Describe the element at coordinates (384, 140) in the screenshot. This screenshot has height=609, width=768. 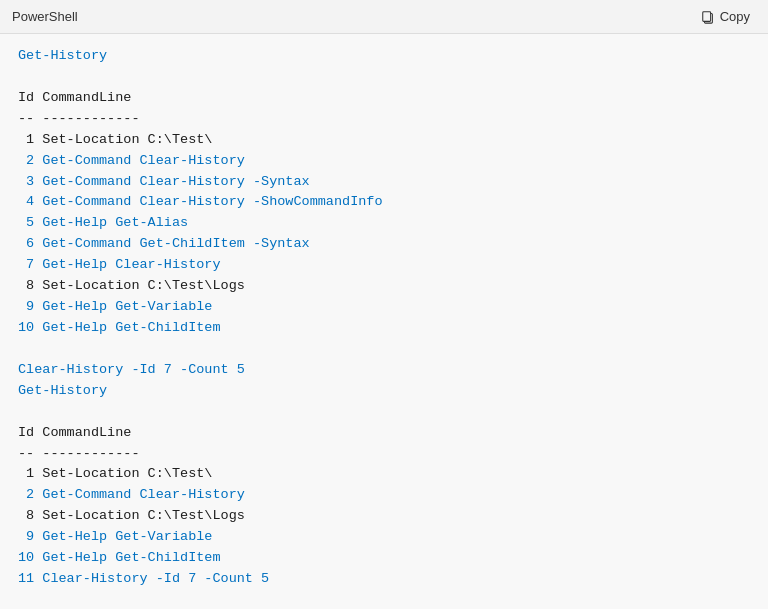
I see `line-1: 1 Set-Location C:\Test\` at that location.